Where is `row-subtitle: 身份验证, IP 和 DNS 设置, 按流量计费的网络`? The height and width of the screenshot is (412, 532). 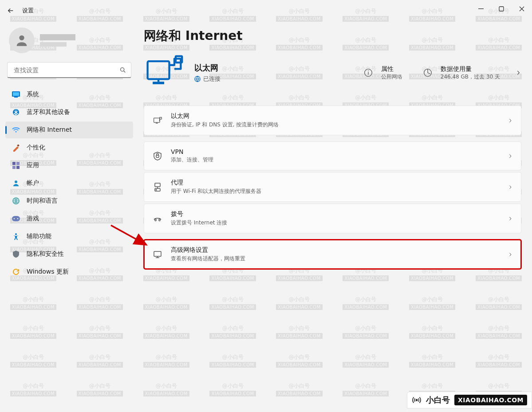
row-subtitle: 身份验证, IP 和 DNS 设置, 按流量计费的网络 is located at coordinates (335, 125).